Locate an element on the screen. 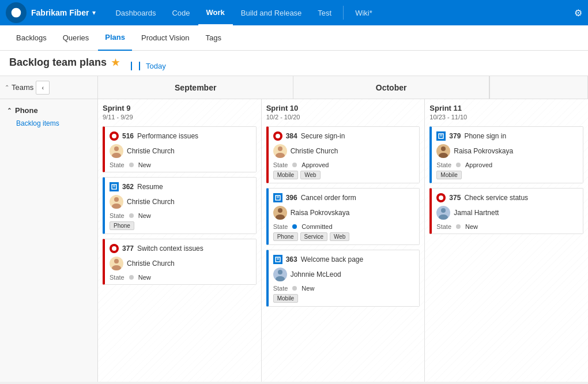 Image resolution: width=588 pixels, height=384 pixels. phone-team-group: ⌃ Phone Backlog items is located at coordinates (48, 116).